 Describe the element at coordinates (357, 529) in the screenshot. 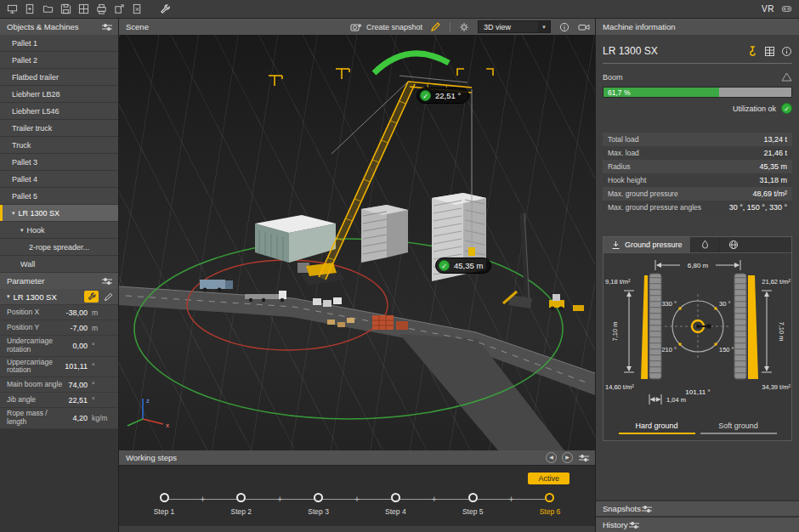

I see `steps-scrollbar` at that location.